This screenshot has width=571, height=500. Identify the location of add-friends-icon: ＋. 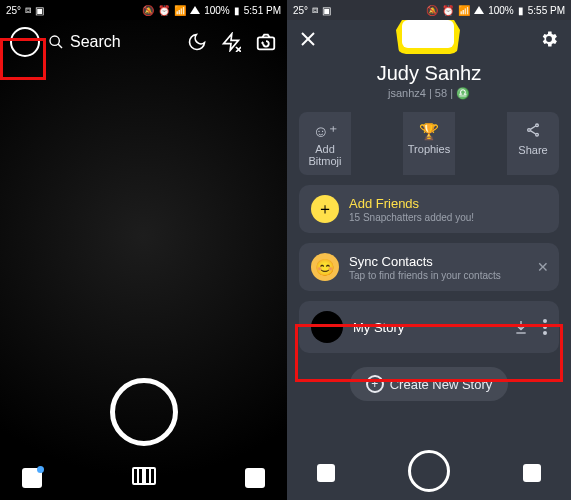
(325, 209).